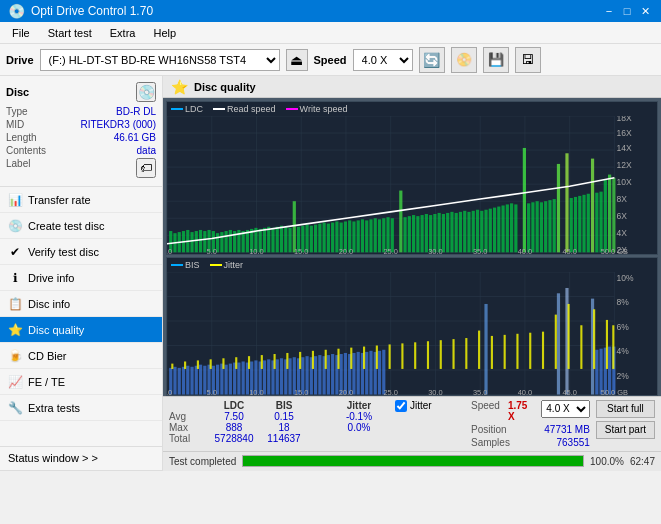 Image resolution: width=661 pixels, height=524 pixels. What do you see at coordinates (15, 382) in the screenshot?
I see `fe-te-icon: 📈` at bounding box center [15, 382].